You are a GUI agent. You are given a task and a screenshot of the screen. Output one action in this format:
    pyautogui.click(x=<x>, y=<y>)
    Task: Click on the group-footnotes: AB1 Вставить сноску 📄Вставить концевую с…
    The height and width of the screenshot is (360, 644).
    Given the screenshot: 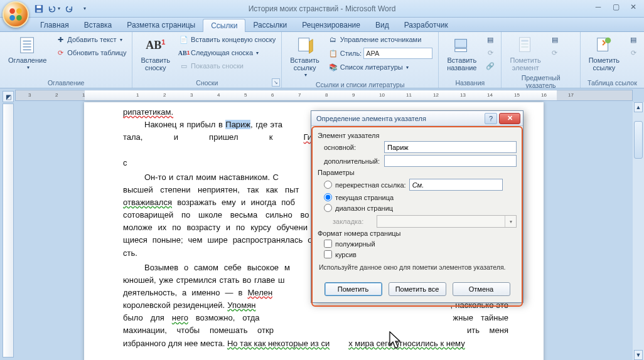 What is the action you would take?
    pyautogui.click(x=207, y=60)
    